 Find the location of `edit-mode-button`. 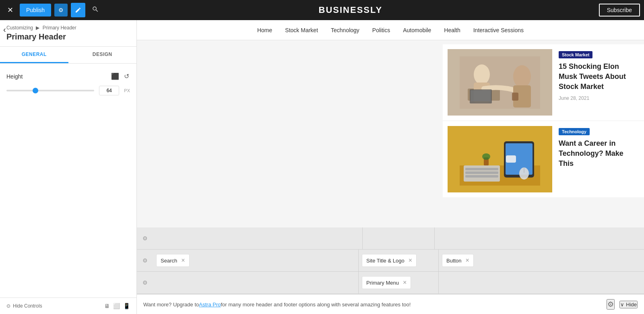

edit-mode-button is located at coordinates (78, 10).